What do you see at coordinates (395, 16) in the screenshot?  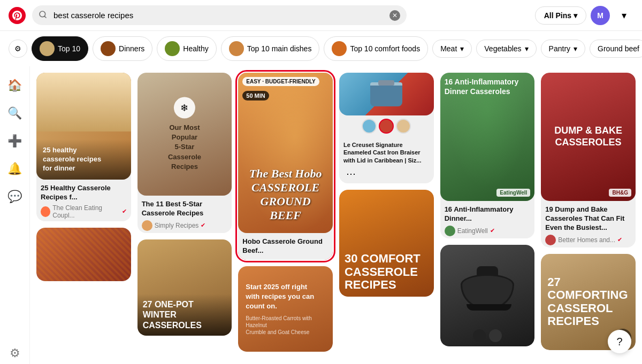 I see `search-clear-button: ✕` at bounding box center [395, 16].